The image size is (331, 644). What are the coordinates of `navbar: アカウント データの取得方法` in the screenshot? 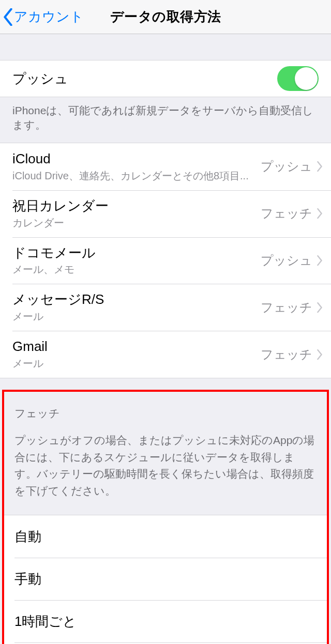 It's located at (166, 17).